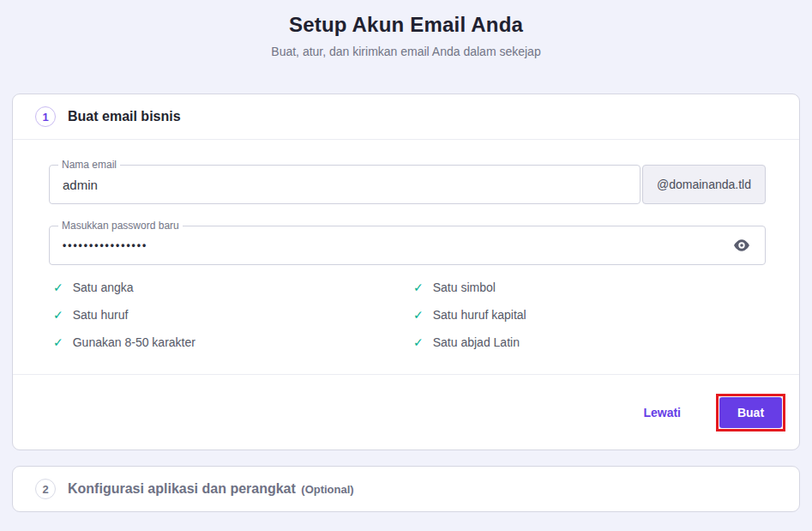 The image size is (812, 531). What do you see at coordinates (407, 184) in the screenshot?
I see `email-row: Nama email @domainanda.tld` at bounding box center [407, 184].